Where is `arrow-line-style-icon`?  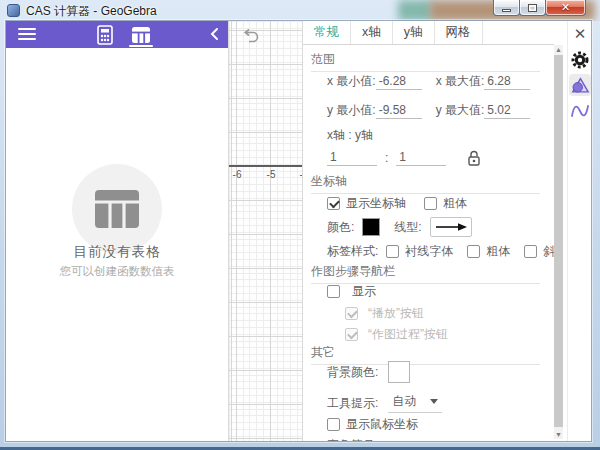 arrow-line-style-icon is located at coordinates (451, 227).